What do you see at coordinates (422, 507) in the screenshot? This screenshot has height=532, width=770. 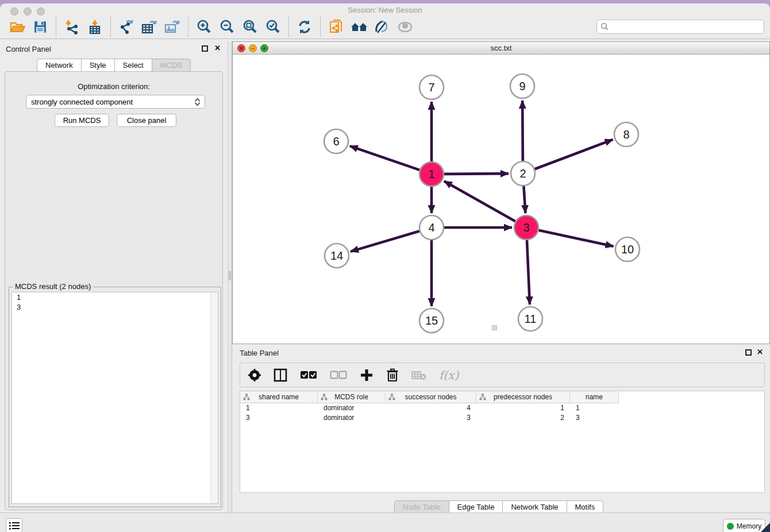 I see `tab-node-table: Node Table` at bounding box center [422, 507].